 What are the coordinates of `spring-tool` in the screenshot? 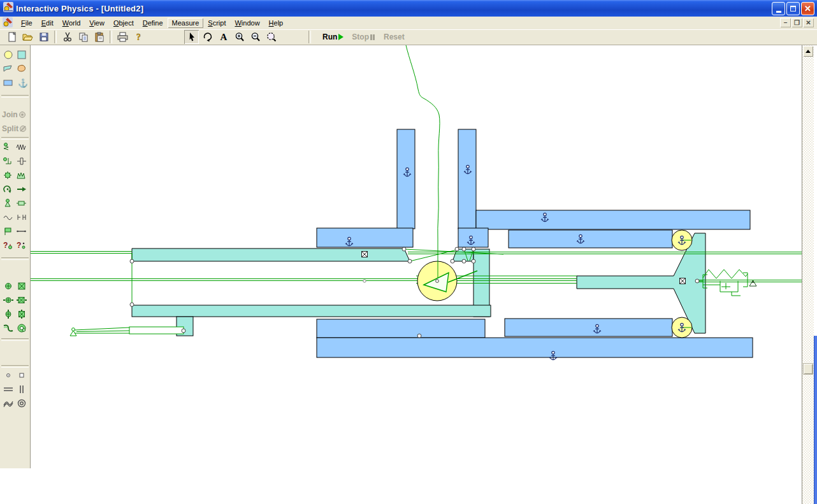 It's located at (8, 148).